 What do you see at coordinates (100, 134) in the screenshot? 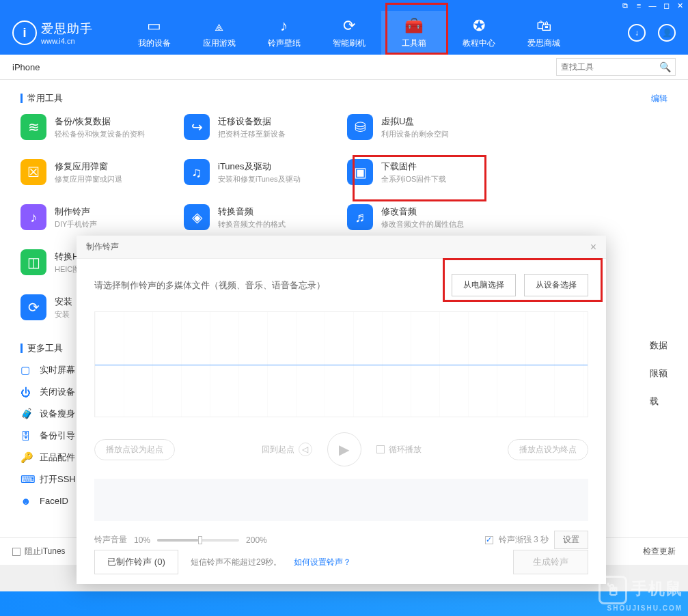
I see `tool-desc: 轻松备份和恢复设备的资料` at bounding box center [100, 134].